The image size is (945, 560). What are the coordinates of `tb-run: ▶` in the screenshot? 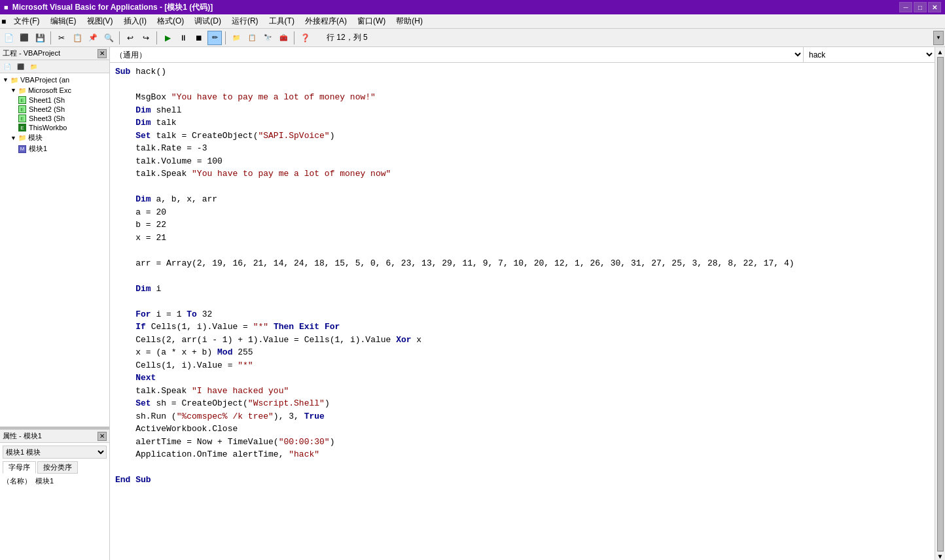 It's located at (168, 38).